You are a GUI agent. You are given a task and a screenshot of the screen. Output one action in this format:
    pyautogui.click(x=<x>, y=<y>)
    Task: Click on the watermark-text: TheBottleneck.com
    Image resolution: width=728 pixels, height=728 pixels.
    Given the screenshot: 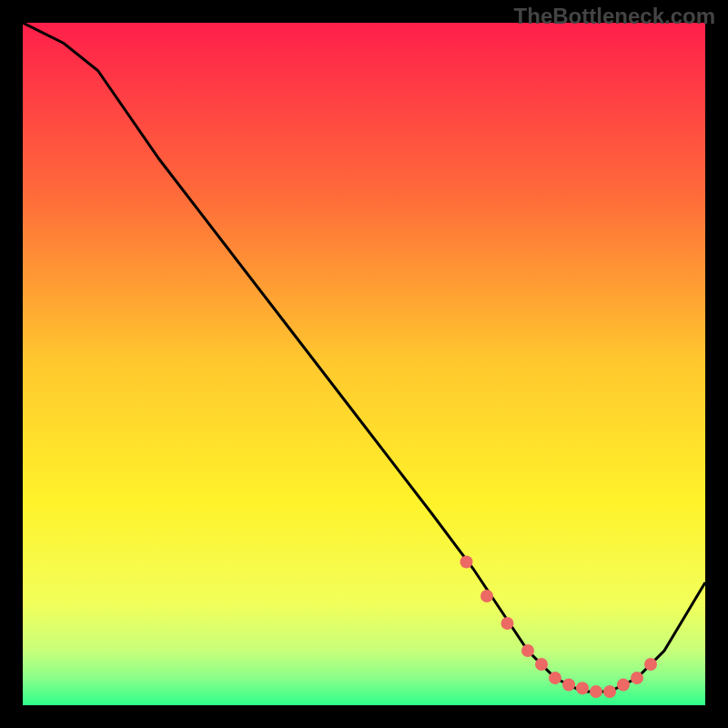 What is the action you would take?
    pyautogui.click(x=615, y=16)
    